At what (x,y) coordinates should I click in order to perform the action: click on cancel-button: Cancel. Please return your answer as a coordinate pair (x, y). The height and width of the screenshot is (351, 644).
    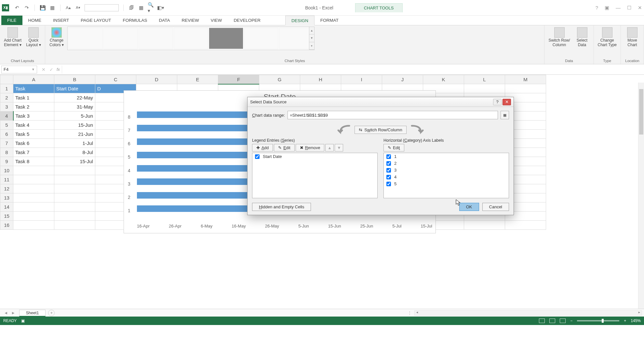
    Looking at the image, I should click on (496, 207).